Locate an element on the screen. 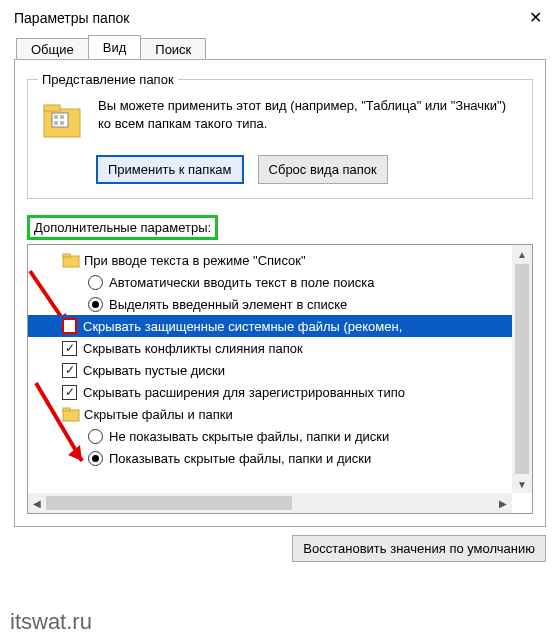 The image size is (560, 641). watermark: itswat.ru is located at coordinates (51, 622).